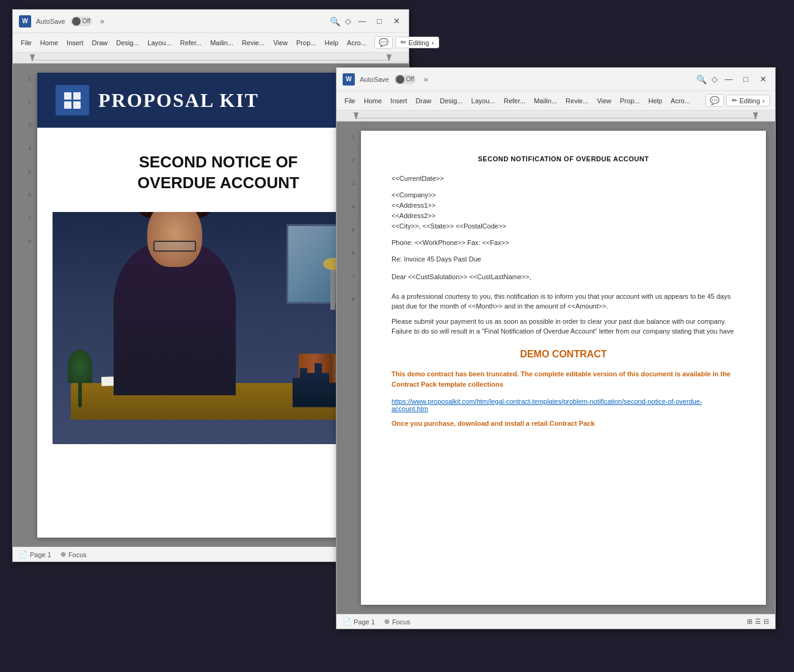 The image size is (794, 672). Describe the element at coordinates (563, 226) in the screenshot. I see `city-state-zip-field: <<City>>, <<State>> <<PostalCode>>` at that location.